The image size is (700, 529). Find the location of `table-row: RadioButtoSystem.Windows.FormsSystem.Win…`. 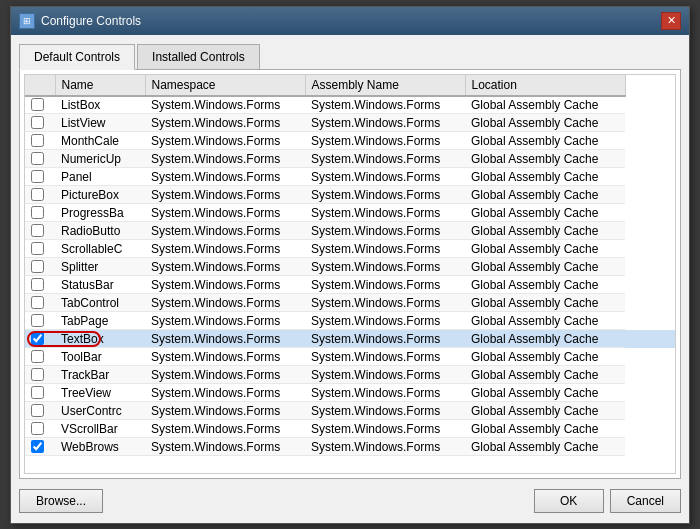

table-row: RadioButtoSystem.Windows.FormsSystem.Win… is located at coordinates (350, 231).